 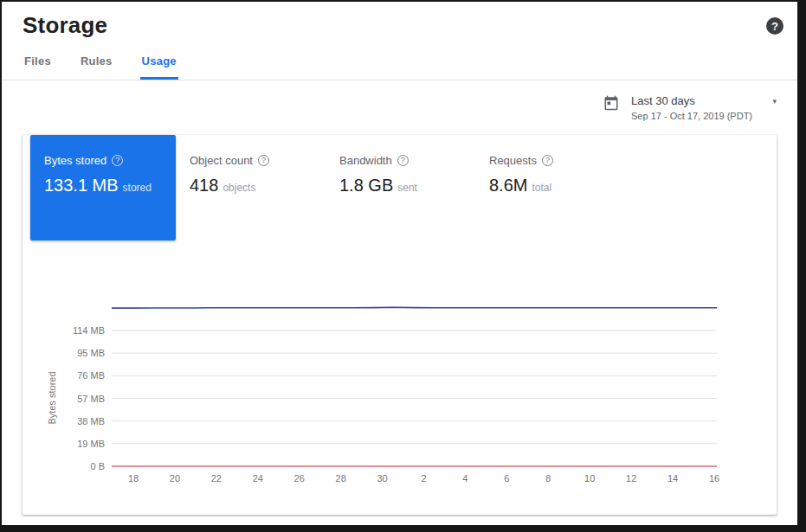 What do you see at coordinates (251, 161) in the screenshot?
I see `metric-label: Object count ?` at bounding box center [251, 161].